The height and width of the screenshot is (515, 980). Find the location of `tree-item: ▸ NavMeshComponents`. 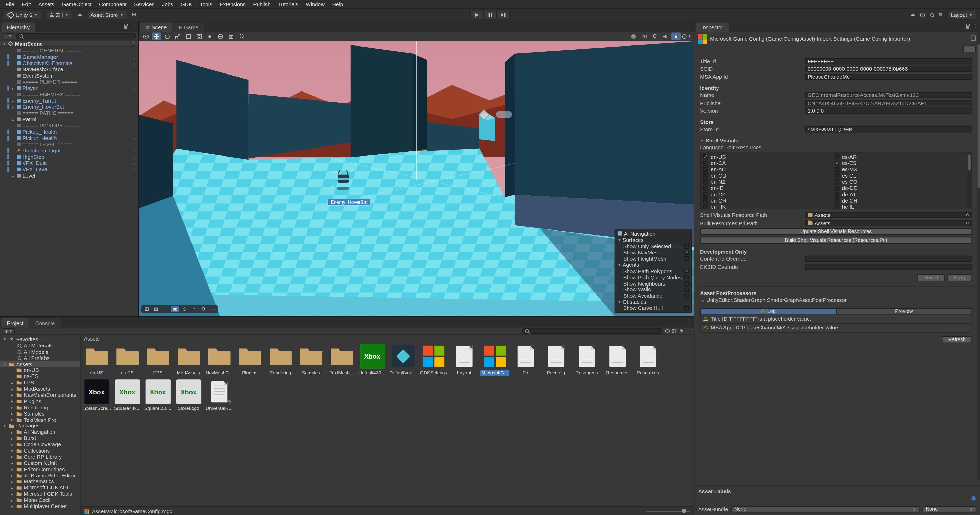

tree-item: ▸ NavMeshComponents is located at coordinates (40, 395).